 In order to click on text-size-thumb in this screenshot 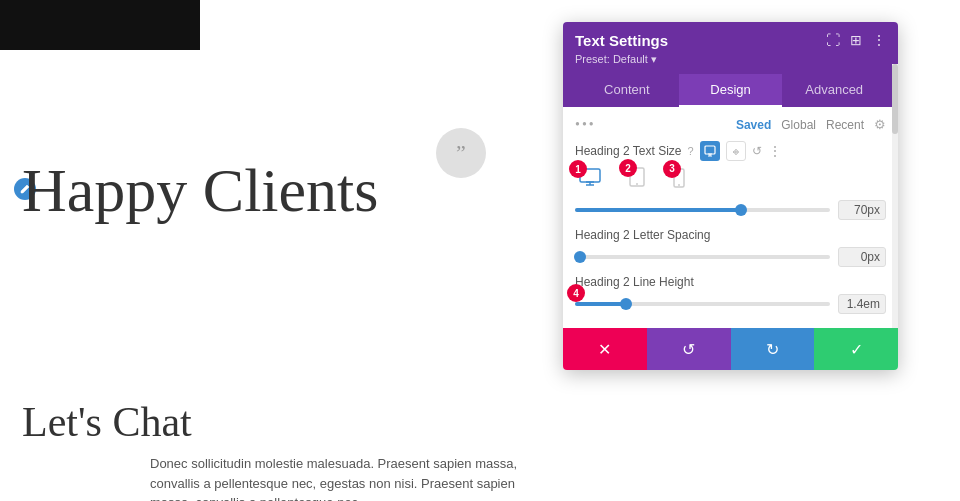, I will do `click(741, 210)`.